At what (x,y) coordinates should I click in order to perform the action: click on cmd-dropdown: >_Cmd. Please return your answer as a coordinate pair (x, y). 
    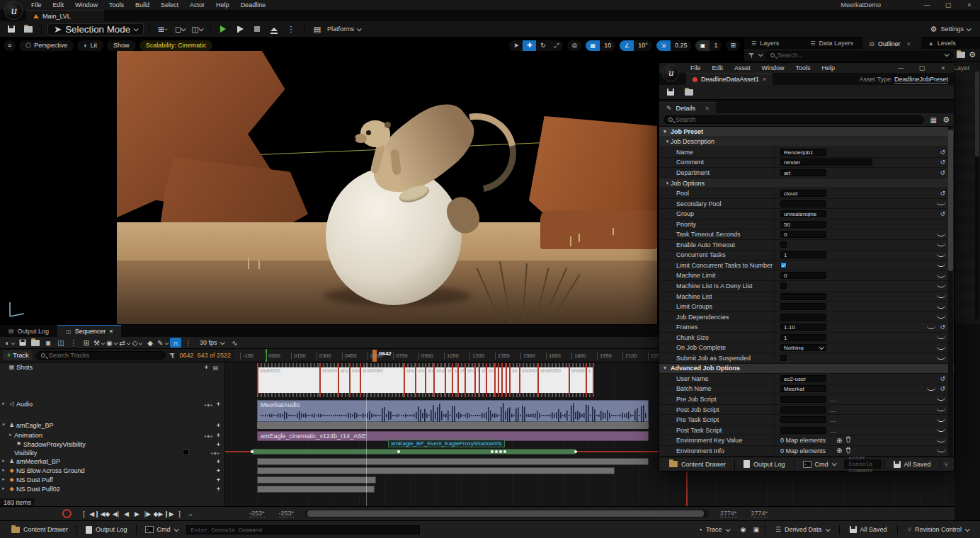
    Looking at the image, I should click on (161, 530).